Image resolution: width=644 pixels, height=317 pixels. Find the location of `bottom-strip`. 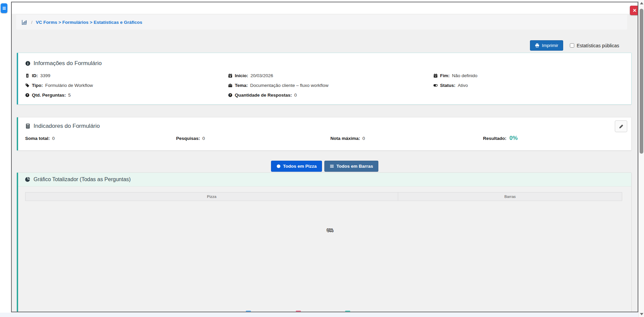

bottom-strip is located at coordinates (319, 315).